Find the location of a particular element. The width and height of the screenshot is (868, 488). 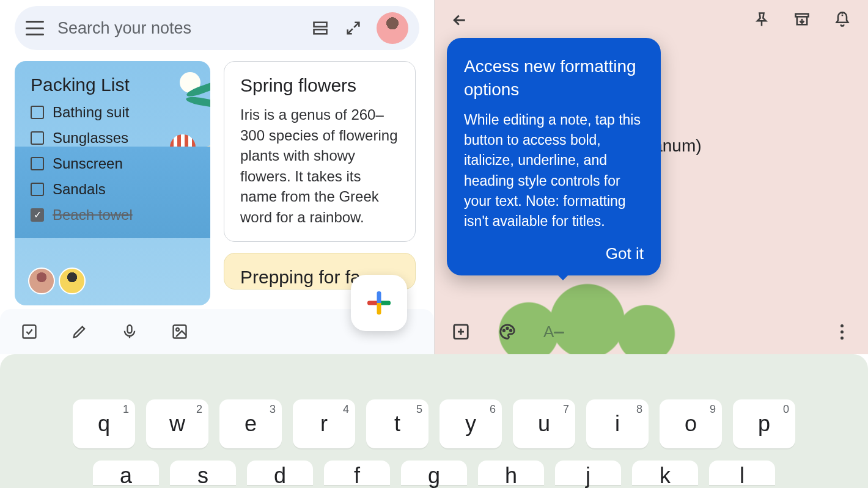

search-bar: Search your notes is located at coordinates (217, 28).